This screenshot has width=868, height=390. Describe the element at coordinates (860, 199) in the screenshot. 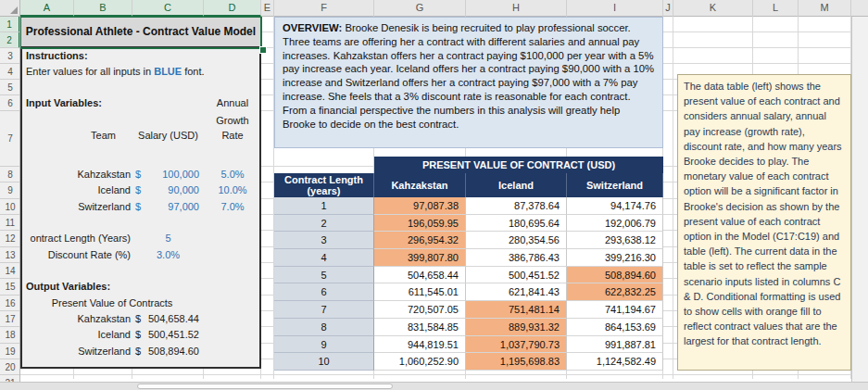

I see `vertical-scrollbar` at that location.